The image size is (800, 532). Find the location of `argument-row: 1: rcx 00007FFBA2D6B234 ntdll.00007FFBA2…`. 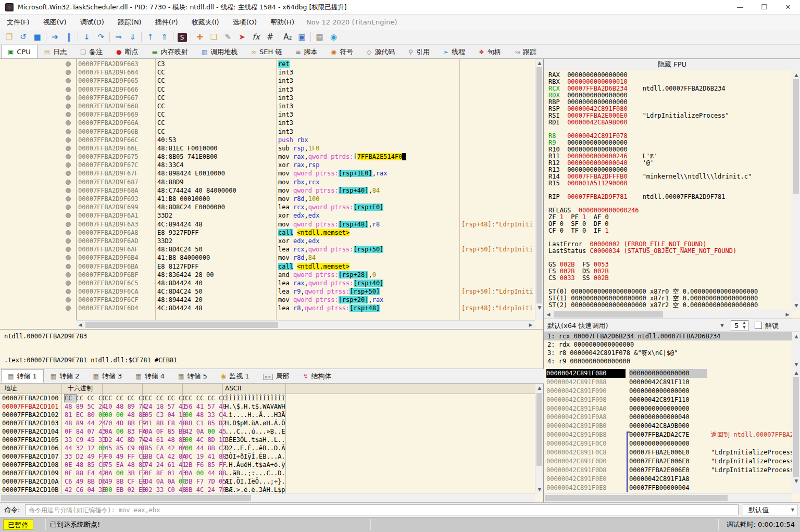

argument-row: 1: rcx 00007FFBA2D6B234 ntdll.00007FFBA2… is located at coordinates (672, 336).